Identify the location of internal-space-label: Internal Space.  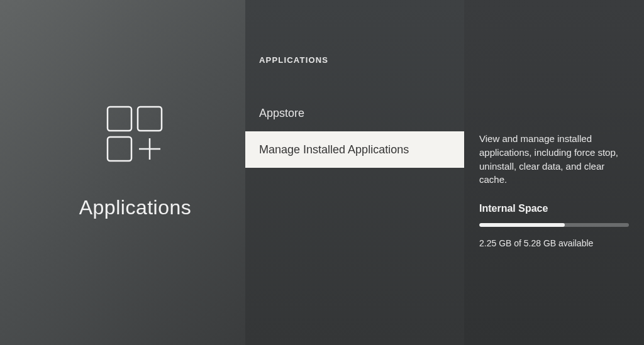
(554, 209).